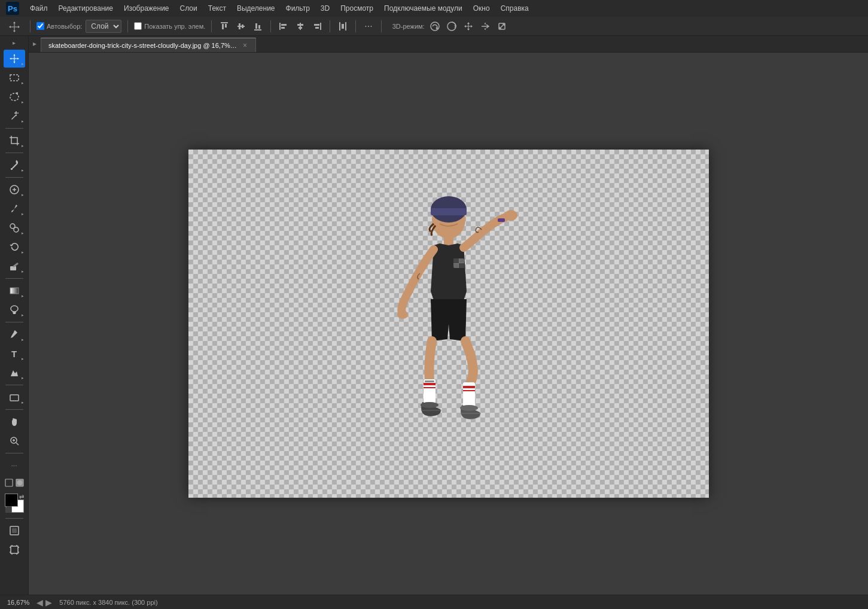 The image size is (868, 609). Describe the element at coordinates (357, 8) in the screenshot. I see `menu-view: Просмотр` at that location.